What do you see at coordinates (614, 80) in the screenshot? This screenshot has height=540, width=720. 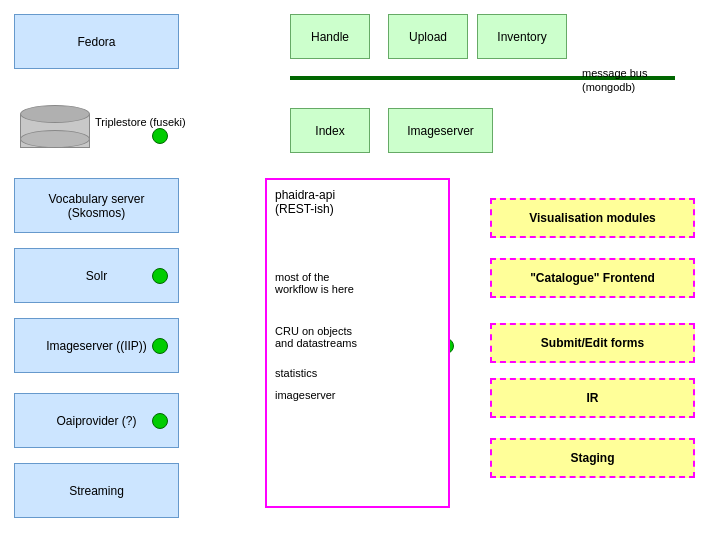 I see `message-bus-label: message bus(mongodb)` at bounding box center [614, 80].